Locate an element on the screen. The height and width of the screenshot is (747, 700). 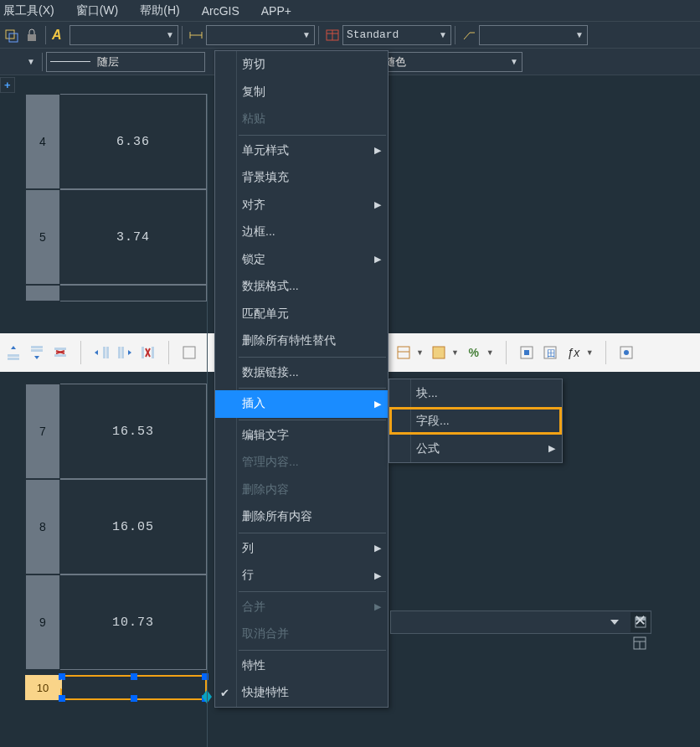
sub-insert-block: 块... is located at coordinates (476, 394).